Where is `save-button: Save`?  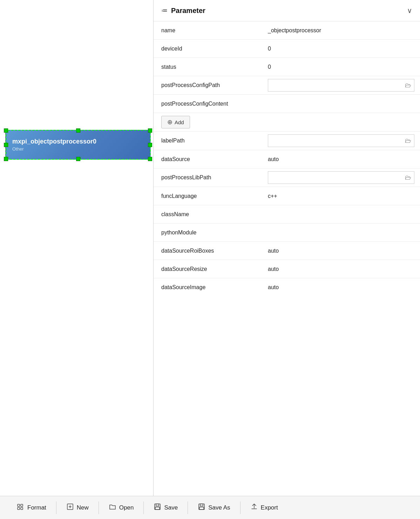 save-button: Save is located at coordinates (165, 507).